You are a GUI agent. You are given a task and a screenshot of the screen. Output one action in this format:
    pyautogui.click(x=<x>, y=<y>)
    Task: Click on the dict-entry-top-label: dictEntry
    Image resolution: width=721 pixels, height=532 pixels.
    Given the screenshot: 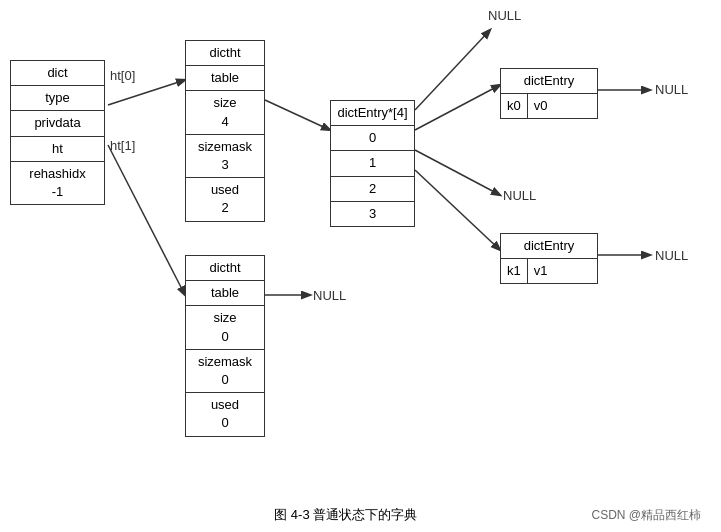 What is the action you would take?
    pyautogui.click(x=549, y=82)
    